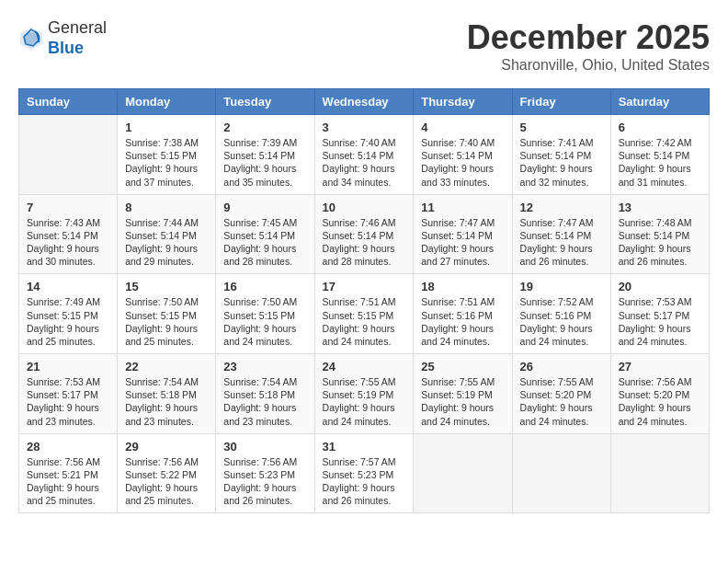 This screenshot has height=563, width=728. Describe the element at coordinates (364, 102) in the screenshot. I see `weekday-header-row: SundayMondayTuesdayWednesdayThursdayFrid…` at that location.